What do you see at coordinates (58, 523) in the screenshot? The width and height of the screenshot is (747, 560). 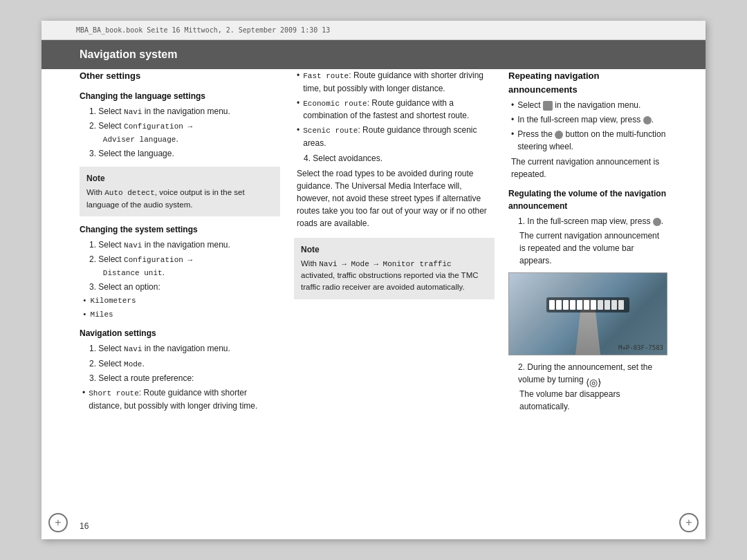 I see `corner-mark-bl` at bounding box center [58, 523].